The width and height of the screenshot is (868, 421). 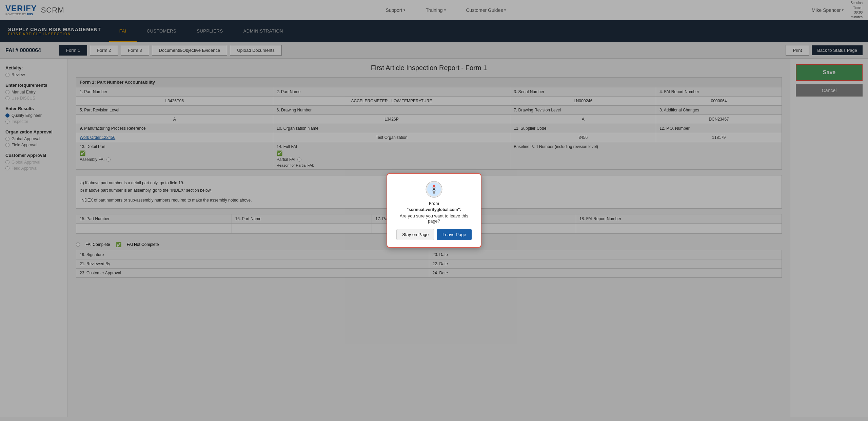 I want to click on modal-message: Are you sure you want to leave this page…, so click(x=434, y=218).